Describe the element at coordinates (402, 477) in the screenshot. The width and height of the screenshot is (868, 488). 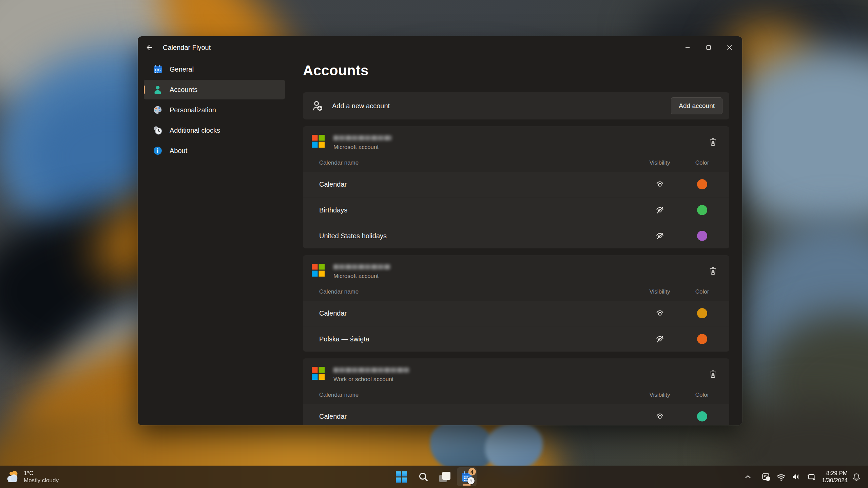
I see `start-button` at that location.